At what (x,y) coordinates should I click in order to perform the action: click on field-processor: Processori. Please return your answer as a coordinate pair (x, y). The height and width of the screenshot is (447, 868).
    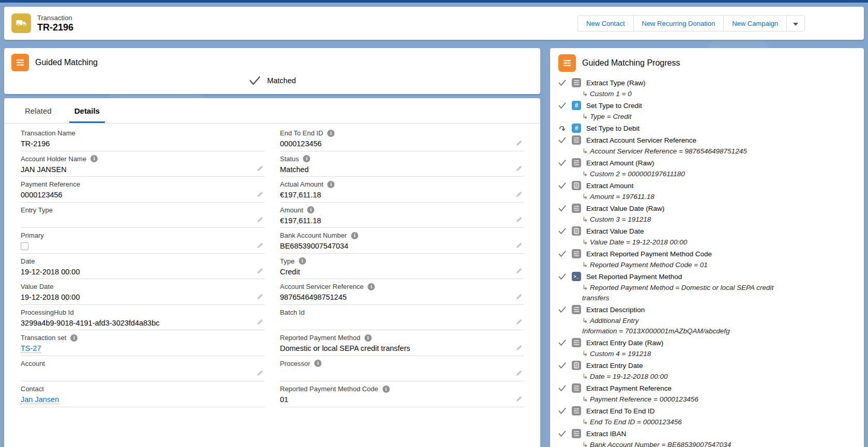
    Looking at the image, I should click on (402, 369).